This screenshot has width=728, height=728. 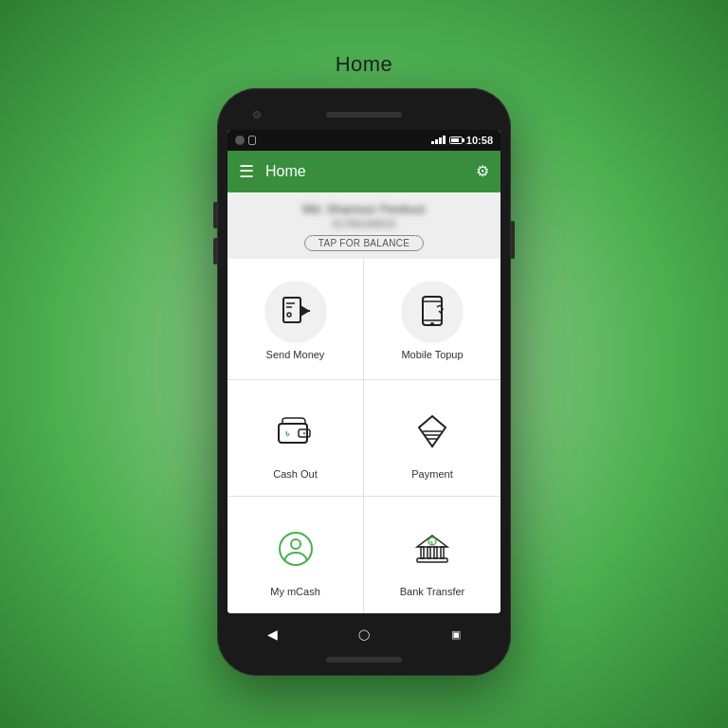 What do you see at coordinates (296, 549) in the screenshot?
I see `my-mcash-icon-wrapper` at bounding box center [296, 549].